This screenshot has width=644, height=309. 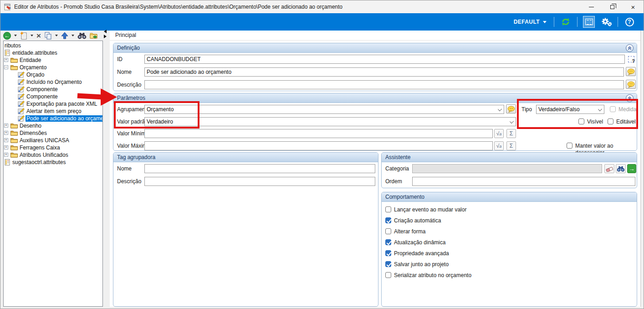 What do you see at coordinates (612, 7) in the screenshot?
I see `restore-button` at bounding box center [612, 7].